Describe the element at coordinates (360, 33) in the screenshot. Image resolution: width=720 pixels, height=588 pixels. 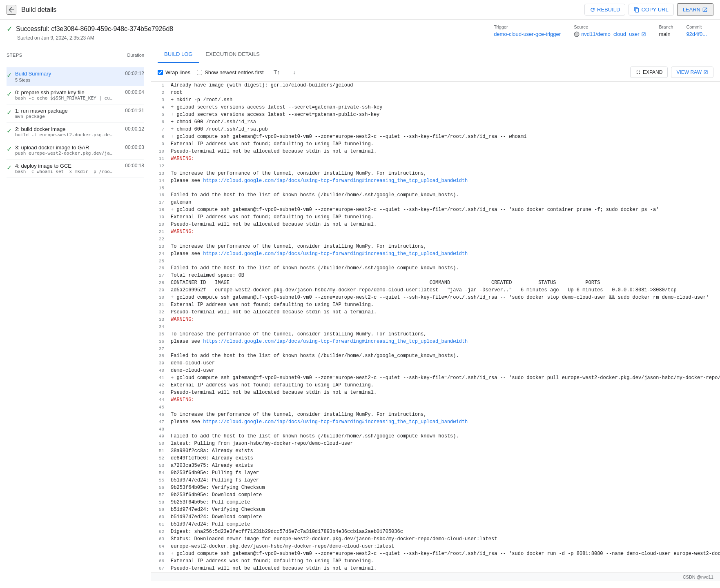
I see `status-banner: ✓ Successful: cf3e3084-8609-459c-948c-37…` at that location.